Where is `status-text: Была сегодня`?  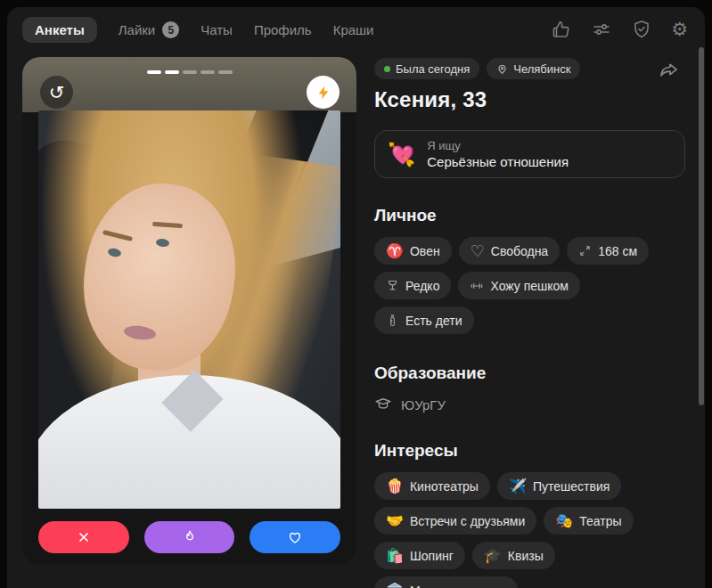 status-text: Была сегодня is located at coordinates (433, 69).